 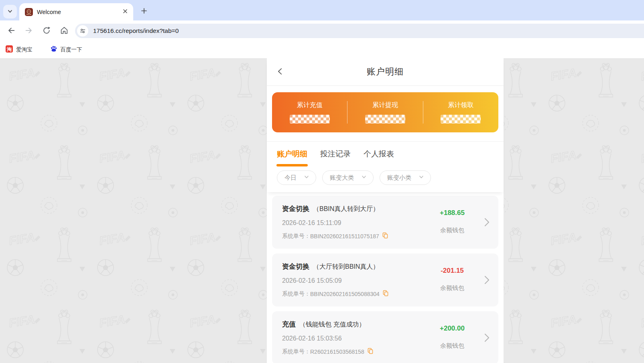 I want to click on transaction-amount: +200.00, so click(x=452, y=329).